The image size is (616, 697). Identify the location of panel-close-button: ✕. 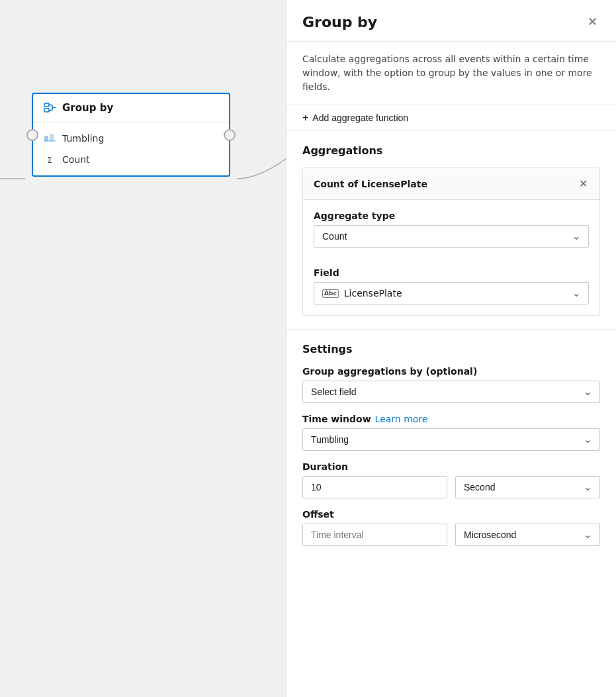
(593, 22).